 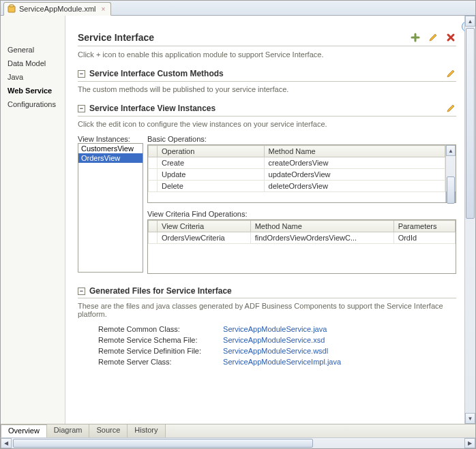 I want to click on nav-configurations: Configurations, so click(x=33, y=104).